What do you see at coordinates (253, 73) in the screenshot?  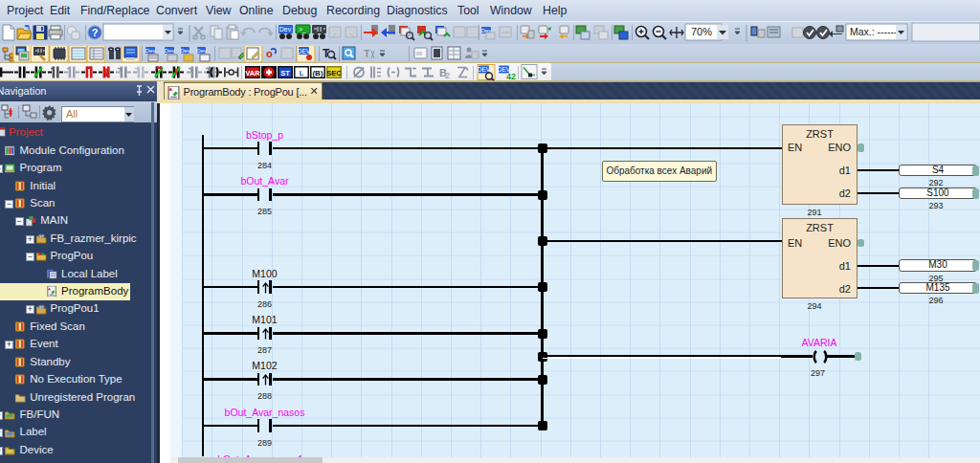 I see `svg-text: VAR` at bounding box center [253, 73].